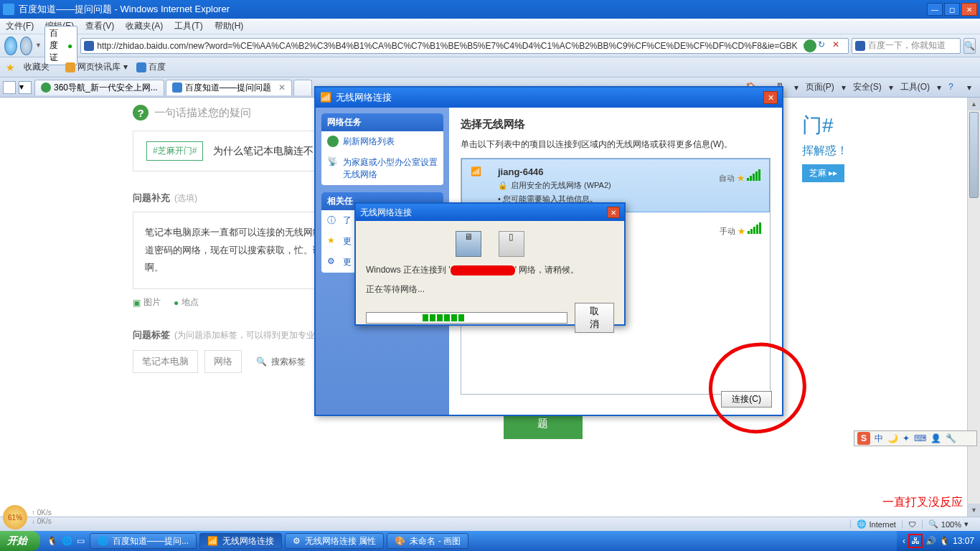 This screenshot has width=980, height=551. What do you see at coordinates (755, 228) in the screenshot?
I see `signal-strength-icon` at bounding box center [755, 228].